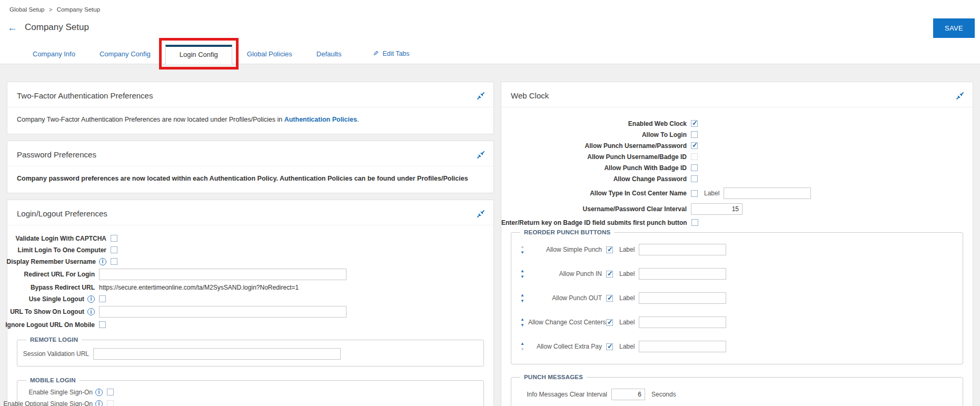  Describe the element at coordinates (567, 232) in the screenshot. I see `reorder-punch-buttons-legend: REORDER PUNCH BUTTONS` at that location.